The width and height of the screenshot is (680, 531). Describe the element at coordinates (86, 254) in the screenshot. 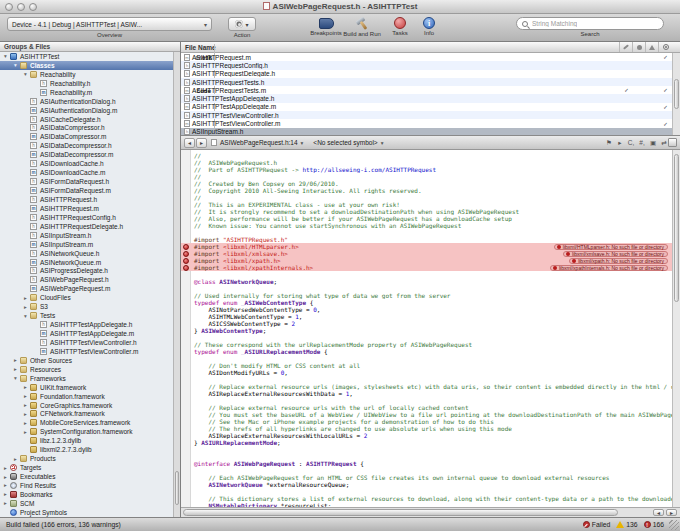

I see `sidebar-item: hASINetworkQueue.h` at that location.